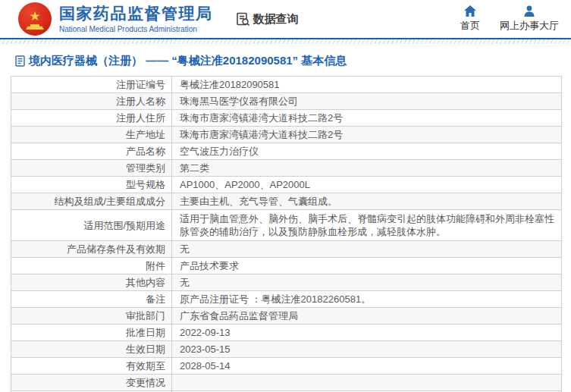 The width and height of the screenshot is (571, 392). I want to click on table-row: 变更情况, so click(287, 383).